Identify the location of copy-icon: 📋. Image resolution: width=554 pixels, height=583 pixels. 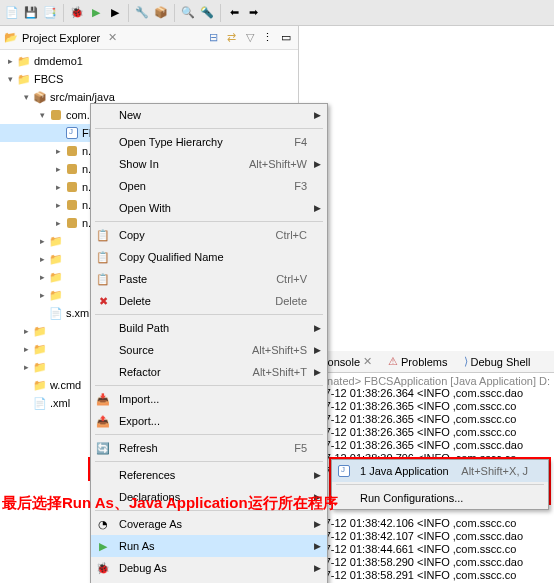
(103, 257).